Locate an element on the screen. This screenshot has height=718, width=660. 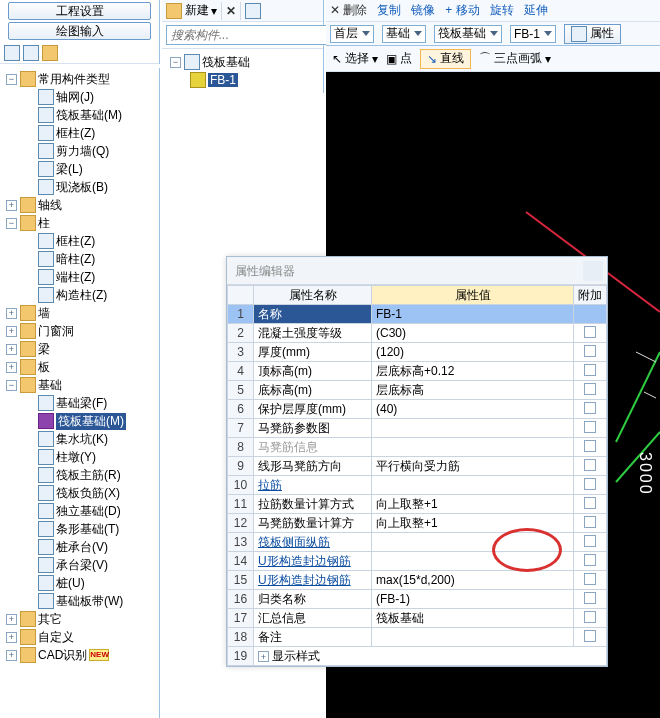
property-value: 向上取整+1 is located at coordinates (473, 504).